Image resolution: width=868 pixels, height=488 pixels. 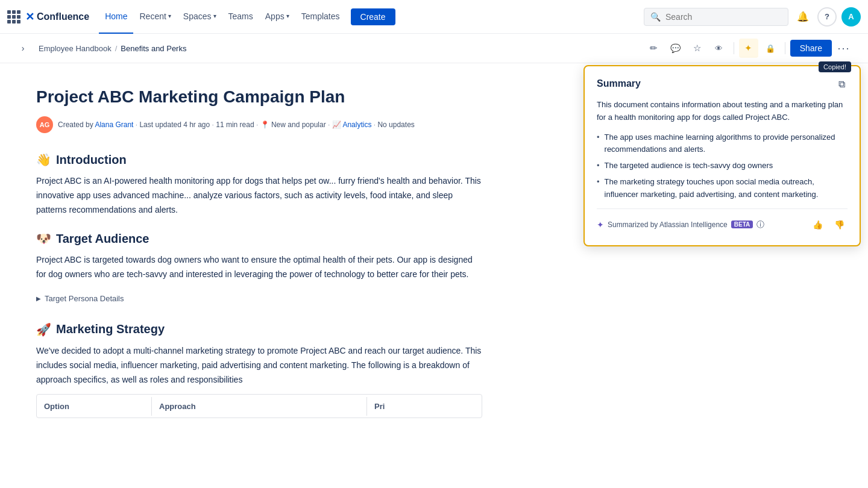 I want to click on last-updated: Last updated 4 hr ago, so click(x=175, y=125).